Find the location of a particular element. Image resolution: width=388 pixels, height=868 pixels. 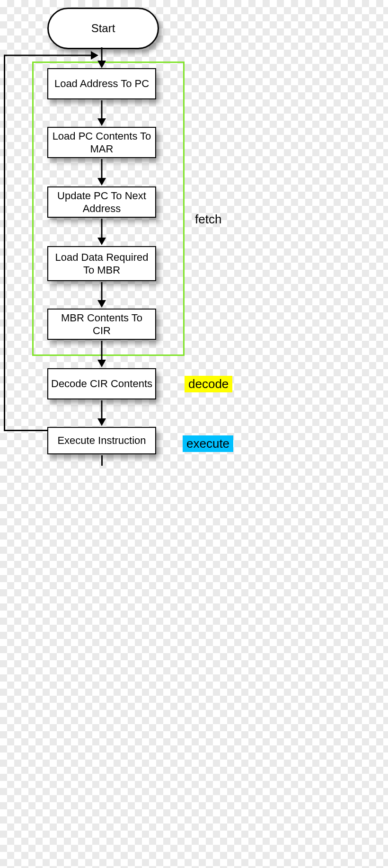

load-pc-to-mar-label: Load PC Contents To MAR is located at coordinates (102, 143).